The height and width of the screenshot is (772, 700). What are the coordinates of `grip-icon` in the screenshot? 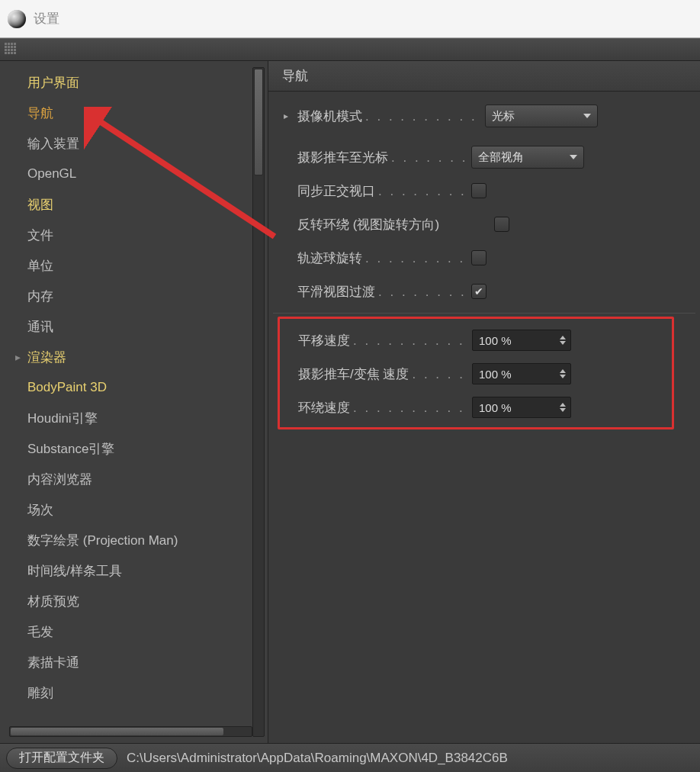 It's located at (11, 50).